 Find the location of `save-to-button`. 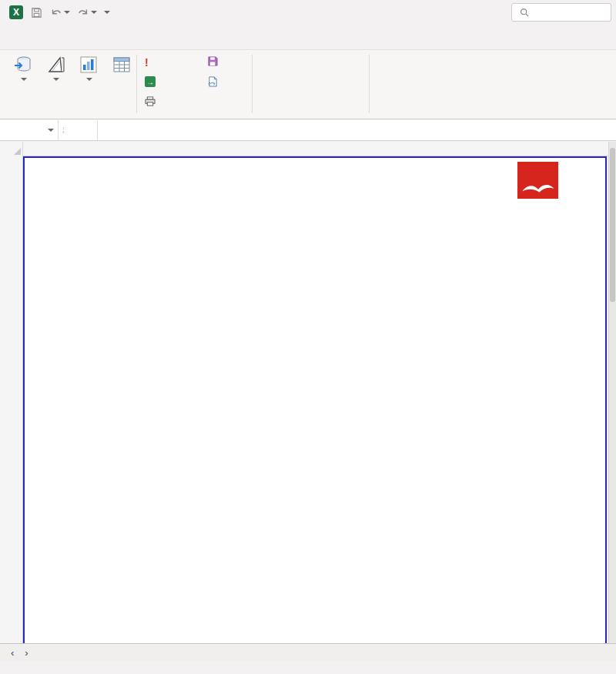

save-to-button is located at coordinates (215, 62).